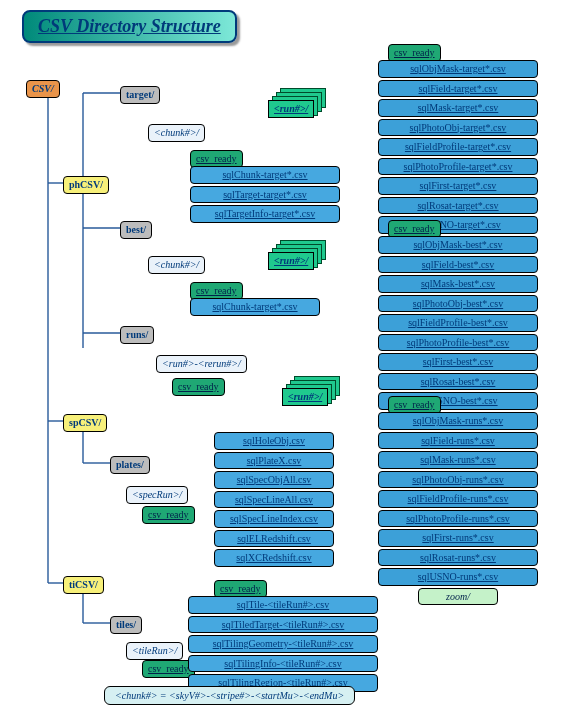  I want to click on zoom-dir: zoom/, so click(458, 597).